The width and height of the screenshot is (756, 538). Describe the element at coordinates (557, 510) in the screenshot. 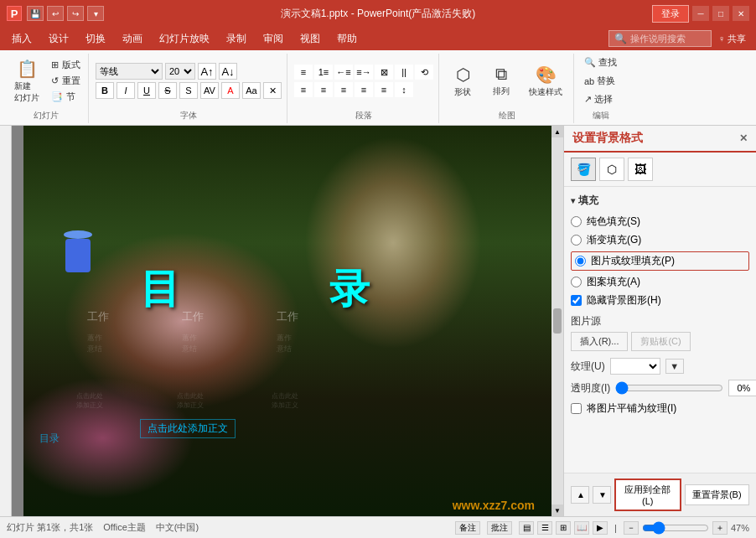

I see `scroll-down-button: ▼` at that location.